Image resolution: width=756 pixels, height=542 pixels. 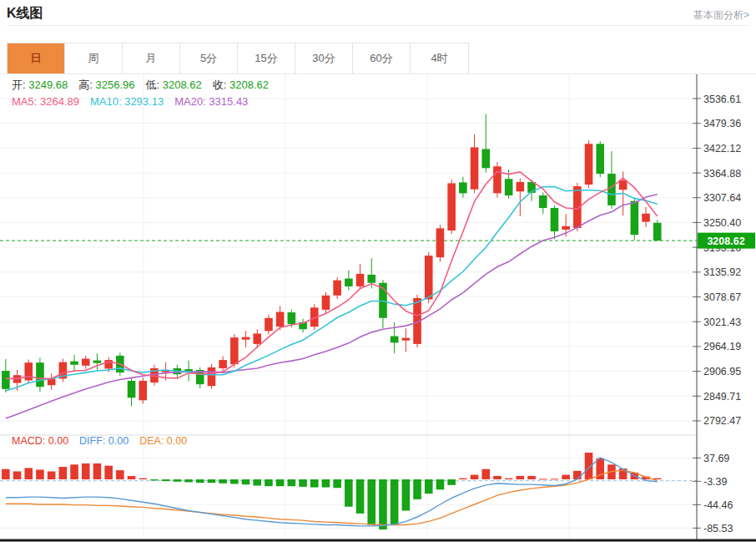 What do you see at coordinates (324, 58) in the screenshot?
I see `tab-period-5: 30分` at bounding box center [324, 58].